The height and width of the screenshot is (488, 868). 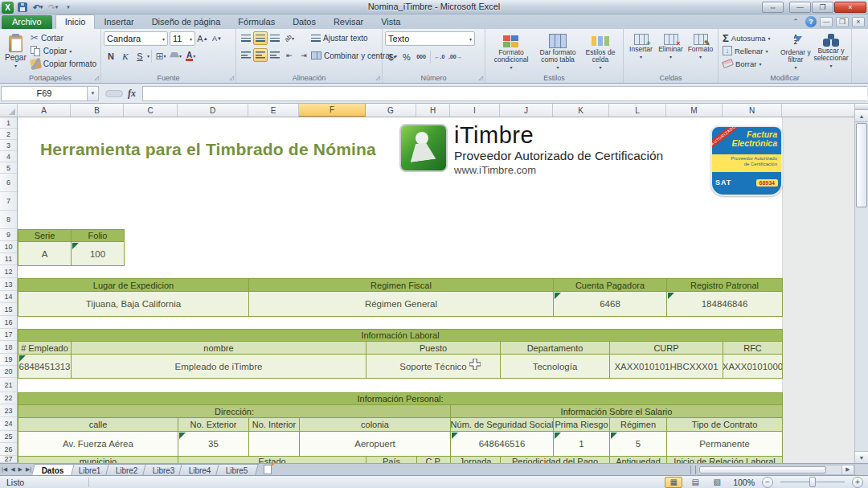 What do you see at coordinates (768, 482) in the screenshot?
I see `zoom-out-button: −` at bounding box center [768, 482].